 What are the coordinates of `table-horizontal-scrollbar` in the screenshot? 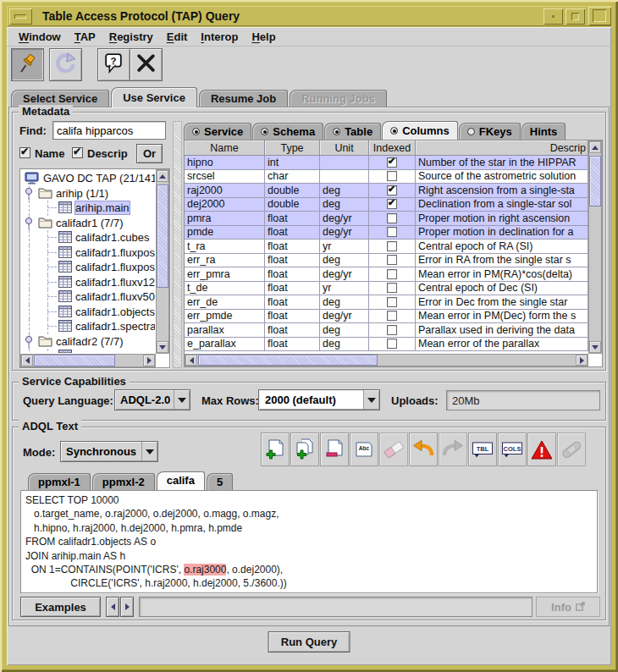 It's located at (386, 361).